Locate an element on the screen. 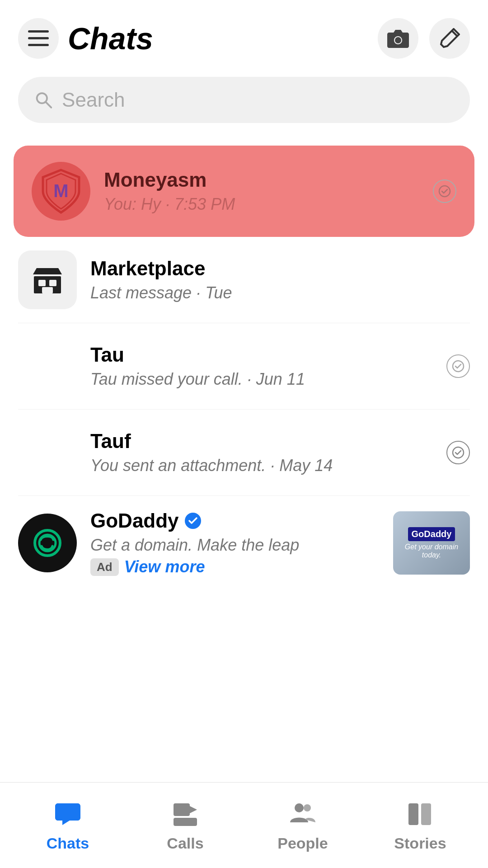  list-item: Marketplace Last message · Tue is located at coordinates (244, 280).